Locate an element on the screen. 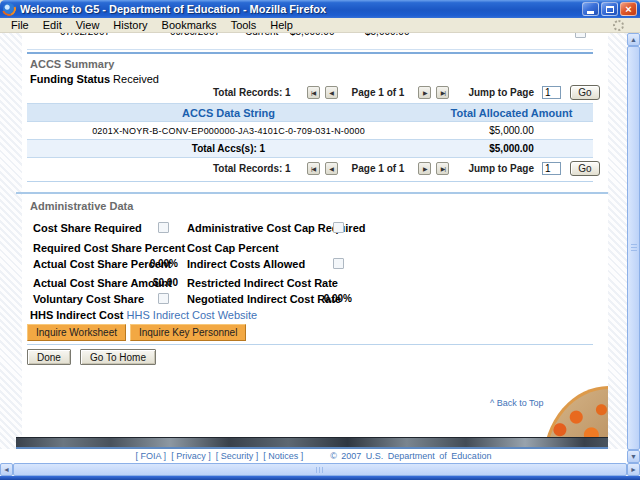 The width and height of the screenshot is (640, 480). minimize-button is located at coordinates (590, 9).